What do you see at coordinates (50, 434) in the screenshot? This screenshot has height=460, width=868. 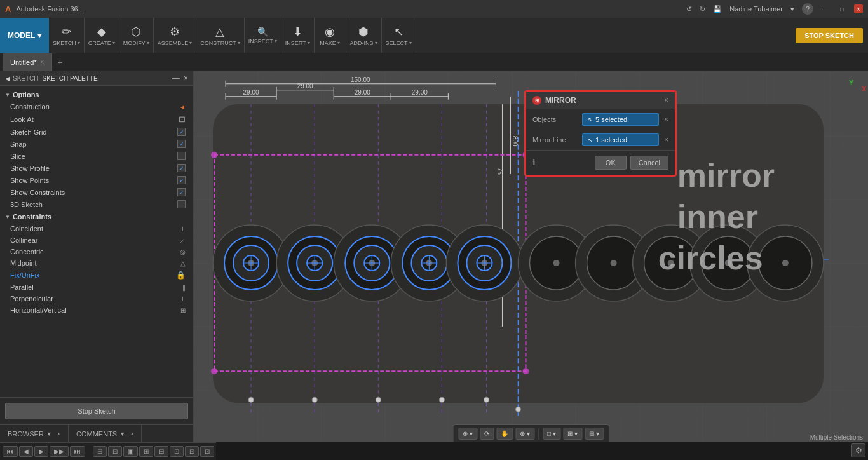 I see `browser-tab-expand-icon: ▼` at bounding box center [50, 434].